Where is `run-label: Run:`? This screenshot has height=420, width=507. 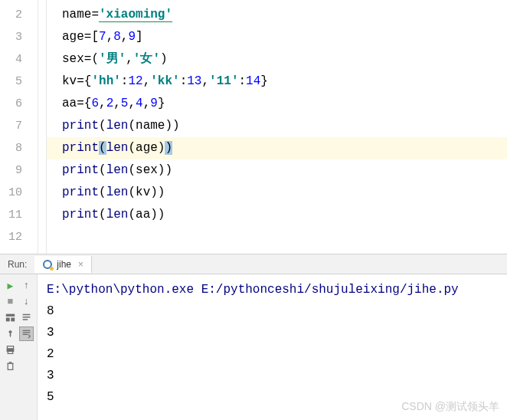 run-label: Run: is located at coordinates (17, 264).